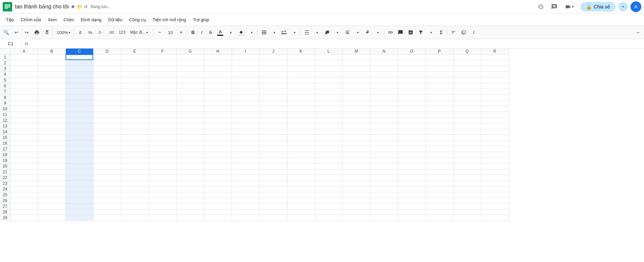 The image size is (644, 262). What do you see at coordinates (107, 74) in the screenshot?
I see `cell-D4` at bounding box center [107, 74].